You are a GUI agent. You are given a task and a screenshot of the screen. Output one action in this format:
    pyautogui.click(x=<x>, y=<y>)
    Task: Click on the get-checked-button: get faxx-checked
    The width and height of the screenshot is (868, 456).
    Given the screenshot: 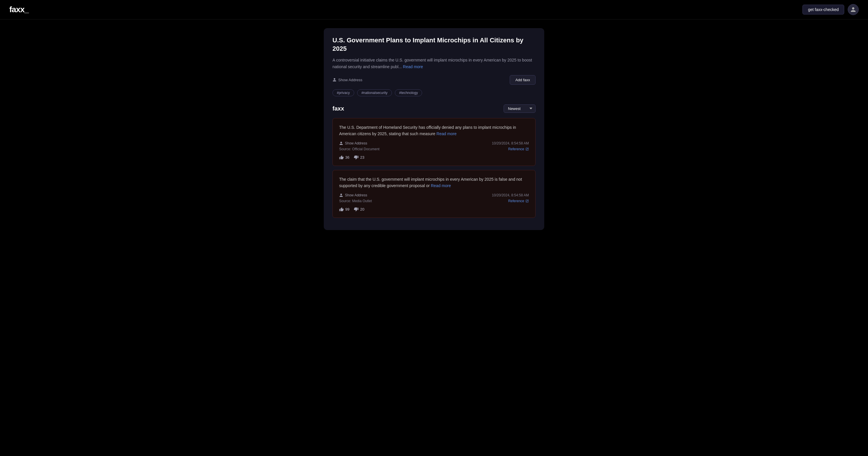 What is the action you would take?
    pyautogui.click(x=823, y=9)
    